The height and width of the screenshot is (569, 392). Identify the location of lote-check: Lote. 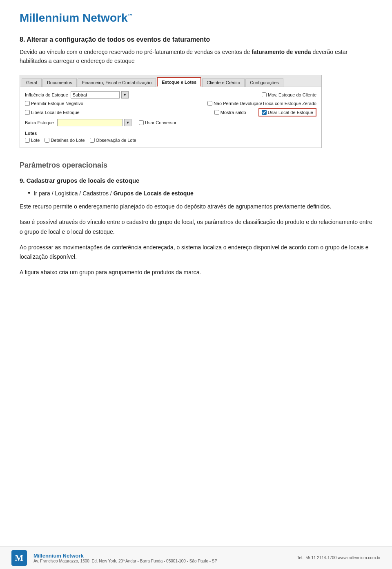
(32, 140).